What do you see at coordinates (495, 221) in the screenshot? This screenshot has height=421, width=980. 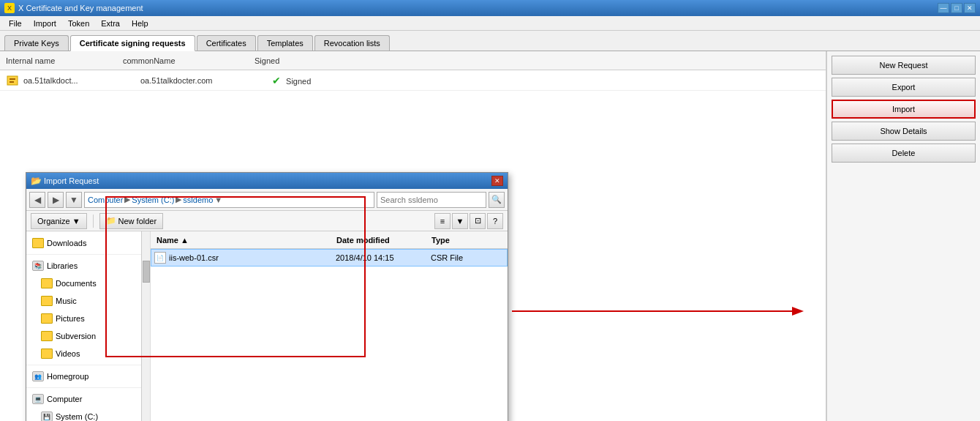 I see `help-button: ?` at bounding box center [495, 221].